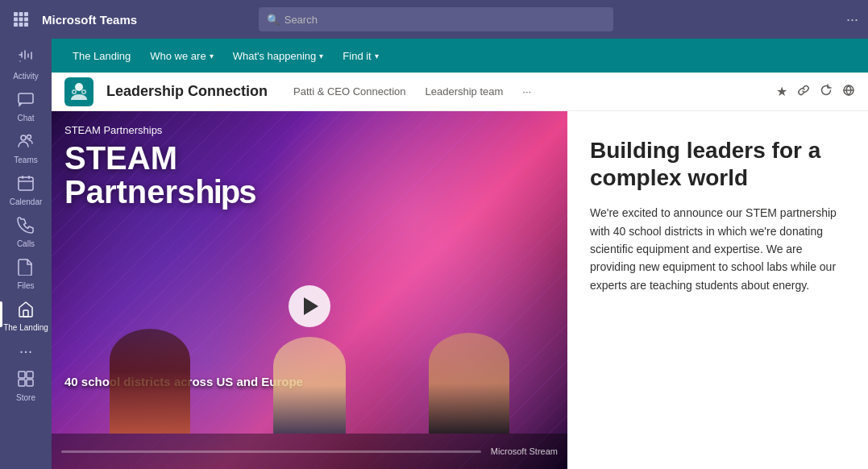 This screenshot has width=868, height=469. Describe the element at coordinates (26, 160) in the screenshot. I see `sidebar-label-teams: Teams` at that location.